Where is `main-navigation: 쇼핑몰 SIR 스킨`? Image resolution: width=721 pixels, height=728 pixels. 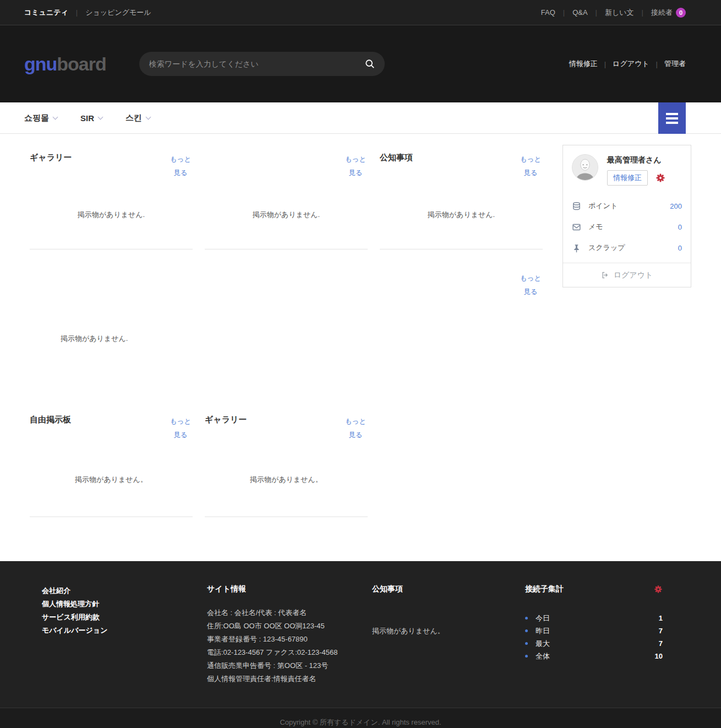
main-navigation: 쇼핑몰 SIR 스킨 is located at coordinates (360, 118).